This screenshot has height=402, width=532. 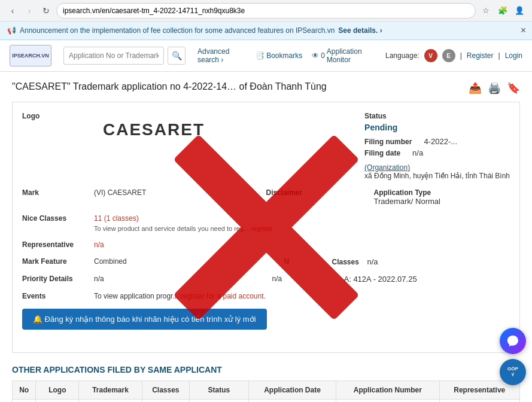 I want to click on events-register-link: register for a paid account., so click(x=223, y=296).